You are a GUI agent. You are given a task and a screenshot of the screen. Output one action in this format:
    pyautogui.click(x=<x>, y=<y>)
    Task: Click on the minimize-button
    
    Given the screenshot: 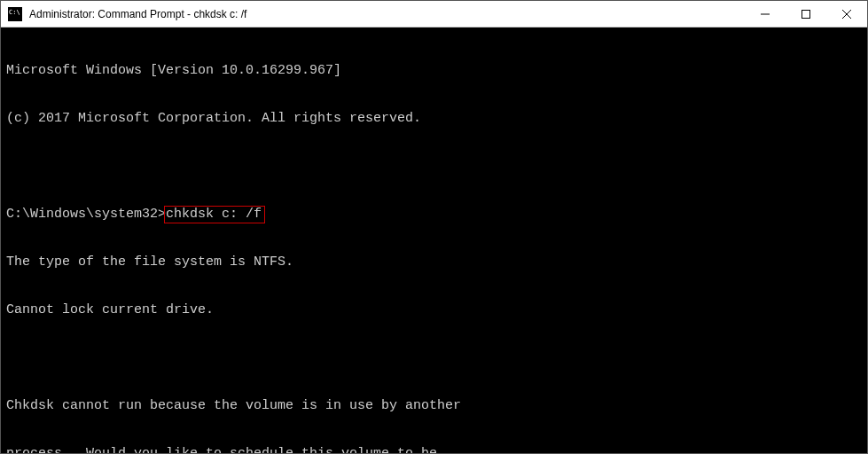 What is the action you would take?
    pyautogui.click(x=765, y=14)
    